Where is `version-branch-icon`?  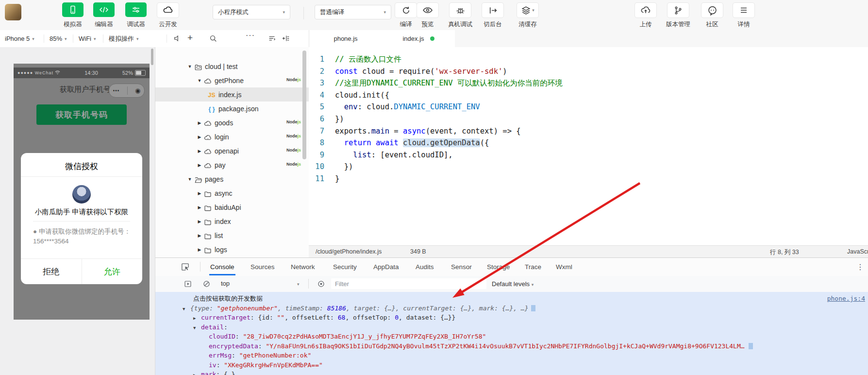 version-branch-icon is located at coordinates (678, 10).